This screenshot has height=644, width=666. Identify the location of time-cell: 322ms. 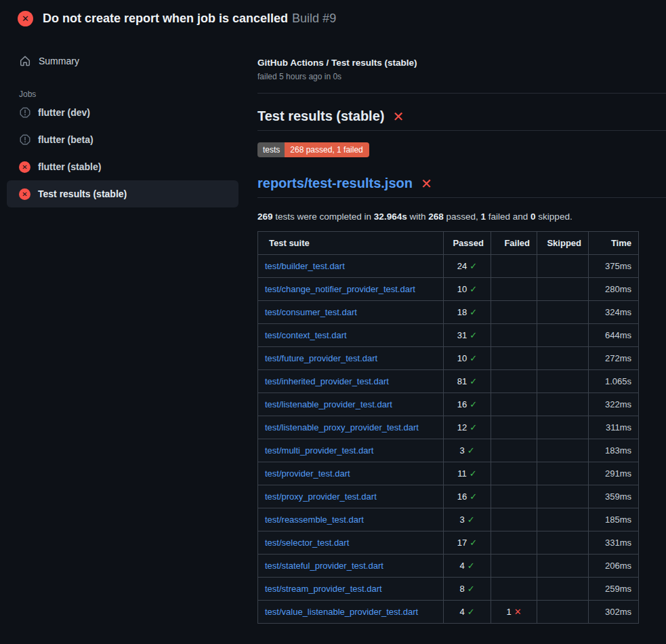
(614, 405).